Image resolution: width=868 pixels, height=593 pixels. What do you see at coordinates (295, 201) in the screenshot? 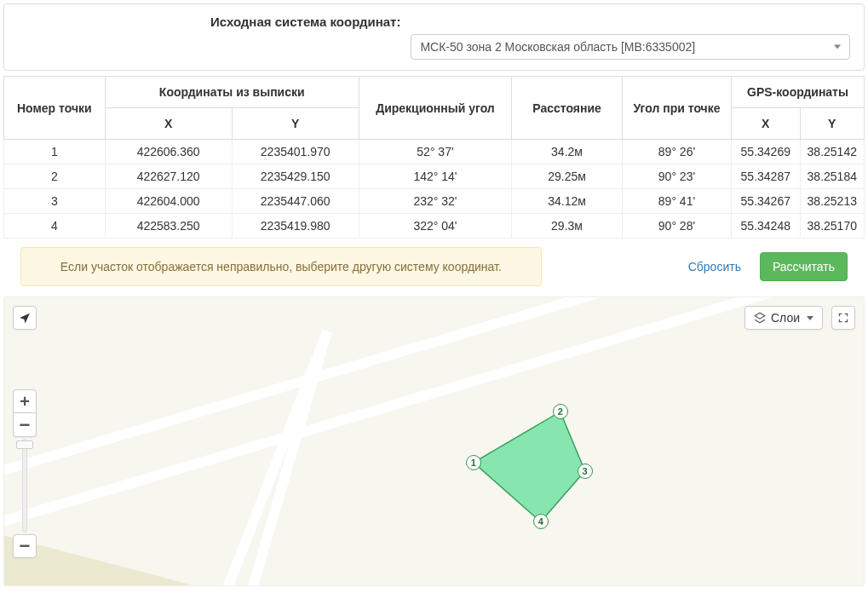
I see `cell-y: 2235447.060` at bounding box center [295, 201].